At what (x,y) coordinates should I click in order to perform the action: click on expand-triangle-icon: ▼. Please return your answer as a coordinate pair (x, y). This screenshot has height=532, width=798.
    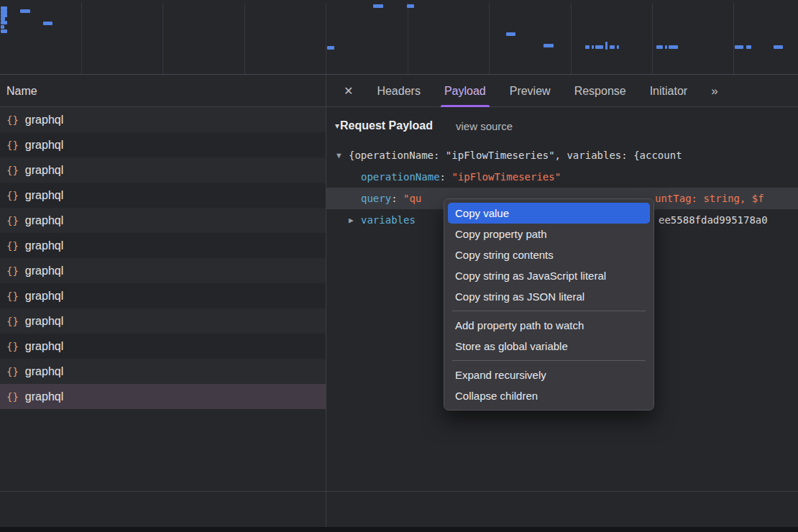
    Looking at the image, I should click on (342, 155).